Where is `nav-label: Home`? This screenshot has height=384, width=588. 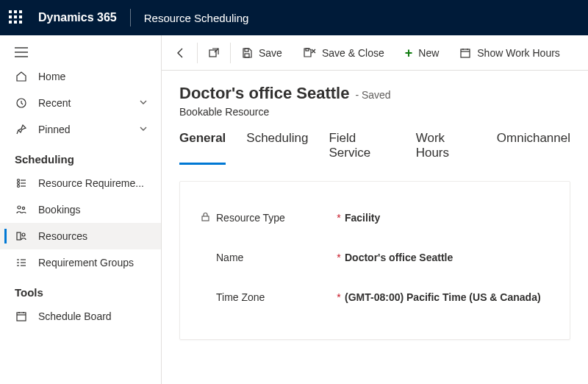 nav-label: Home is located at coordinates (93, 77).